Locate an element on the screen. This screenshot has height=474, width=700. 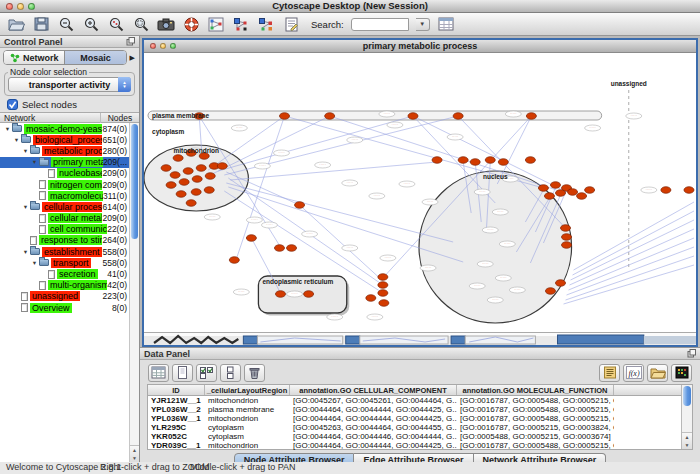
frame-zoom-button is located at coordinates (173, 46).